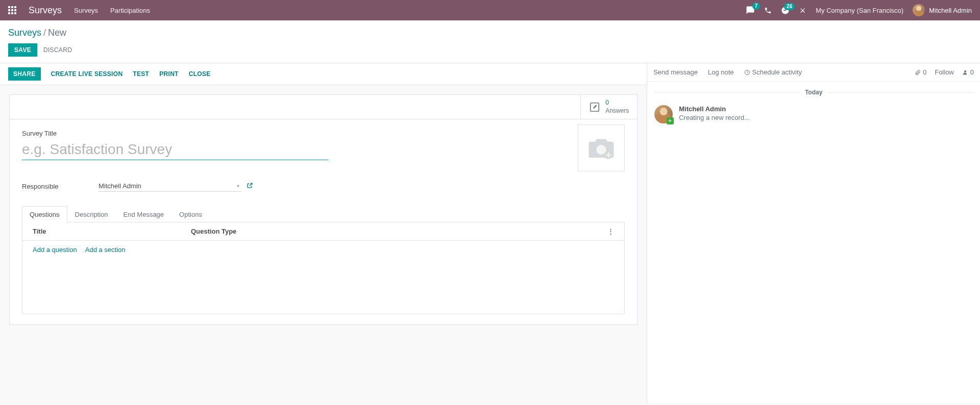 The width and height of the screenshot is (980, 405). What do you see at coordinates (918, 72) in the screenshot?
I see `paperclip-icon` at bounding box center [918, 72].